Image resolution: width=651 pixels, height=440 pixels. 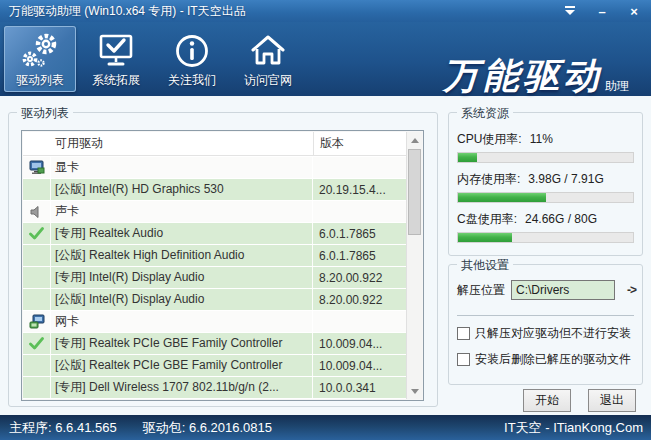 What do you see at coordinates (40, 51) in the screenshot?
I see `gears-icon` at bounding box center [40, 51].